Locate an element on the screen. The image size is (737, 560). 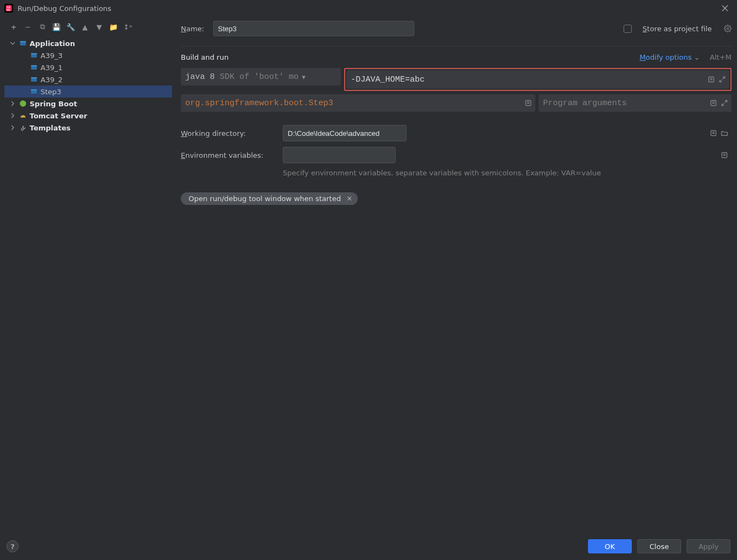
tree-item: Step3 is located at coordinates (88, 92).